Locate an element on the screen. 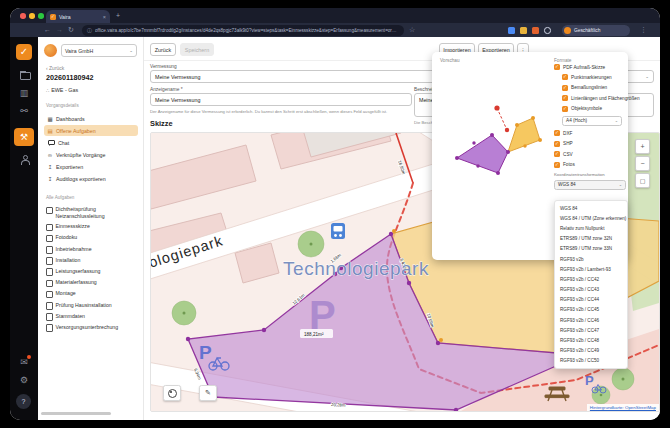 The height and width of the screenshot is (428, 670). inbox-icon: ✉ is located at coordinates (24, 362).